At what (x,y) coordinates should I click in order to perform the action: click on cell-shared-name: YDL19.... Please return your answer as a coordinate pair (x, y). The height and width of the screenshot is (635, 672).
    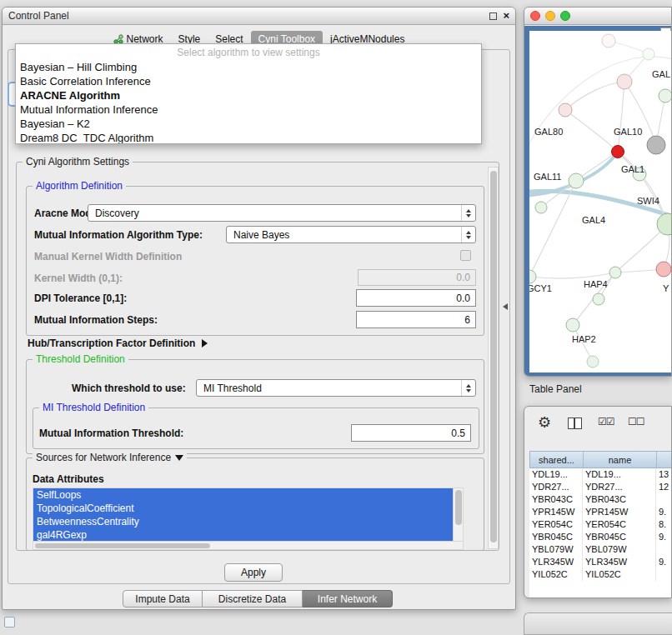
    Looking at the image, I should click on (556, 475).